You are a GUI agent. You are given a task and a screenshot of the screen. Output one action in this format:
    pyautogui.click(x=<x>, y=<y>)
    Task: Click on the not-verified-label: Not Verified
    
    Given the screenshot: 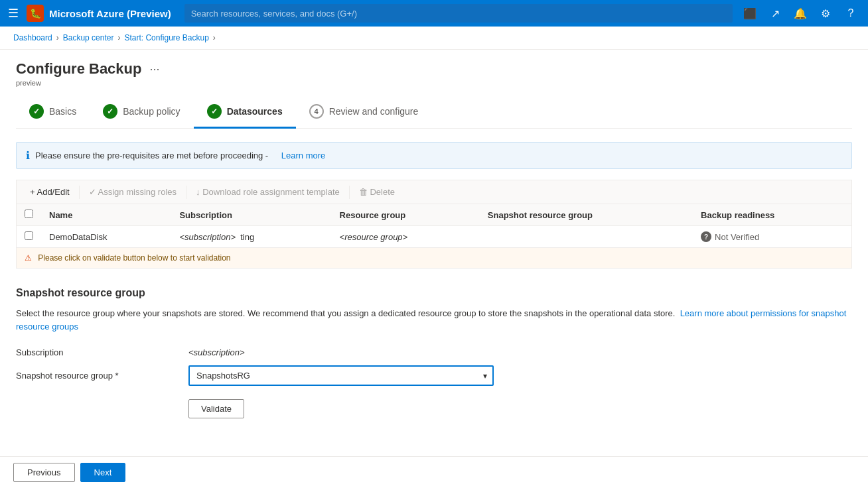 What is the action you would take?
    pyautogui.click(x=737, y=237)
    